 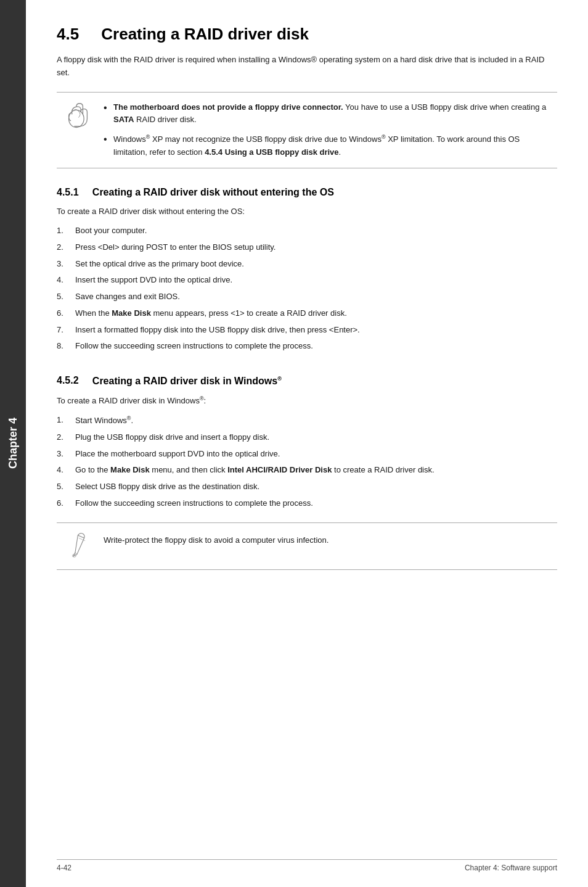 I want to click on step-452-2: 2. Plug the USB floppy disk drive and in…, so click(x=307, y=438).